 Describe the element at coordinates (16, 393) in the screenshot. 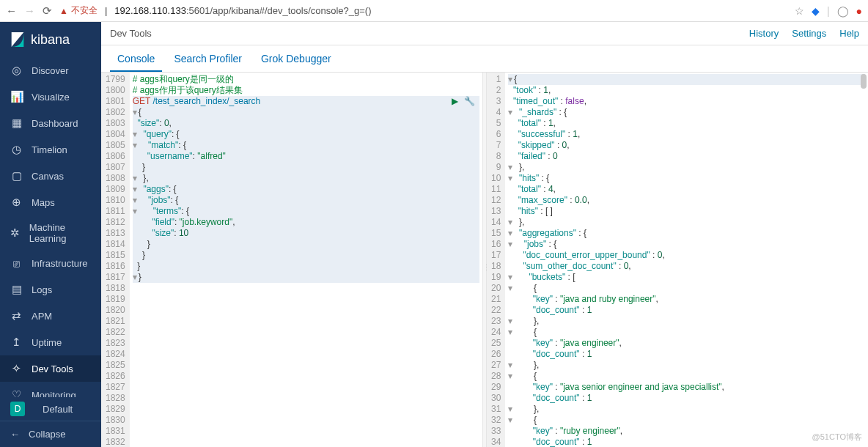

I see `sidebar-icon: ♡` at that location.